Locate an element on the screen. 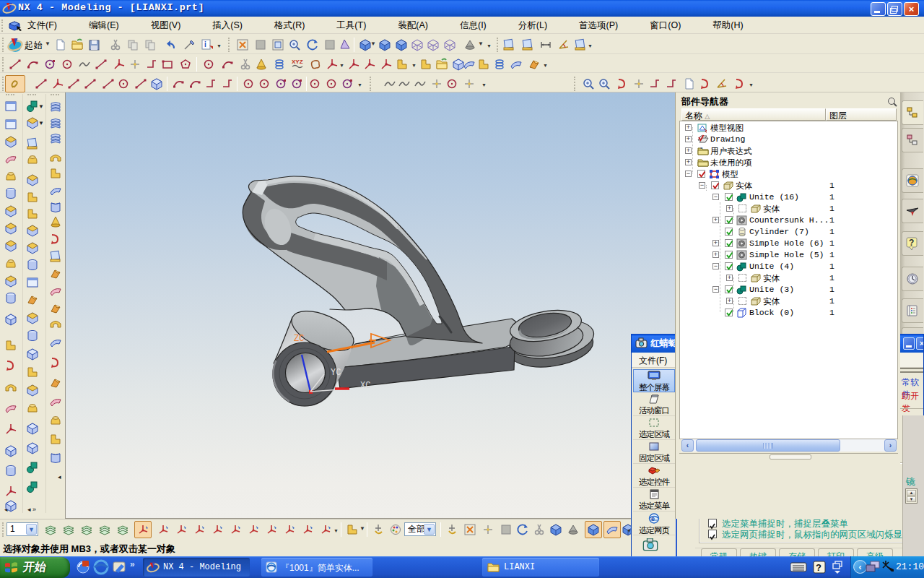 This screenshot has width=924, height=578. svg-text: ZC is located at coordinates (299, 339).